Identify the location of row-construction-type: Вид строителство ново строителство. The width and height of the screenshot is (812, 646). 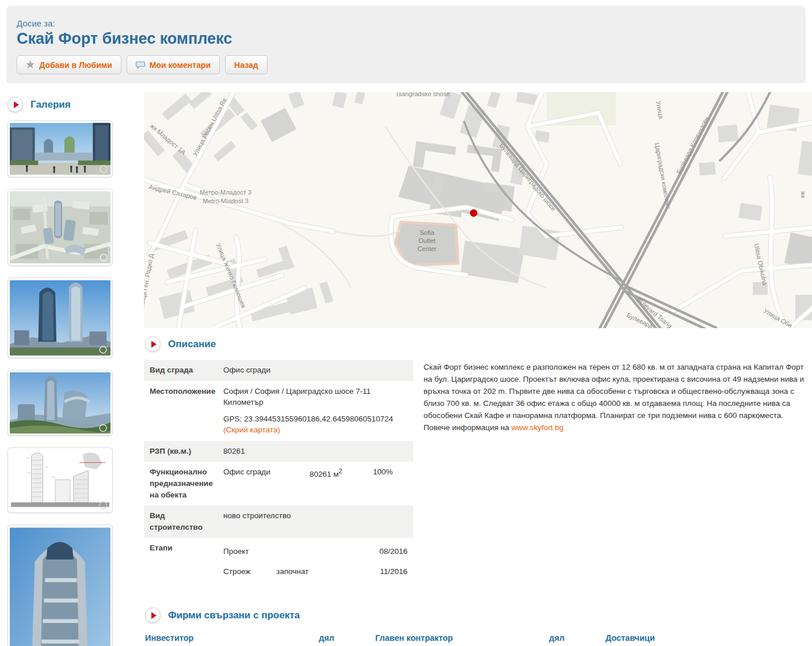
(279, 522).